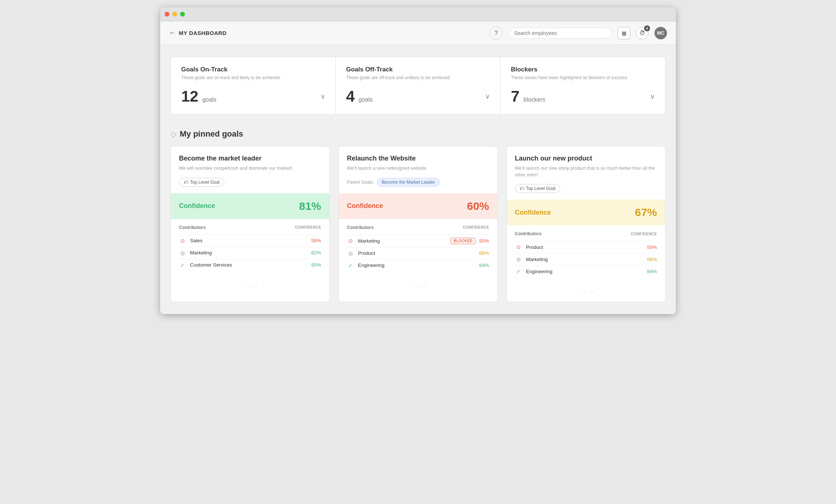  Describe the element at coordinates (488, 96) in the screenshot. I see `off-track-chevron-icon: ∨` at that location.